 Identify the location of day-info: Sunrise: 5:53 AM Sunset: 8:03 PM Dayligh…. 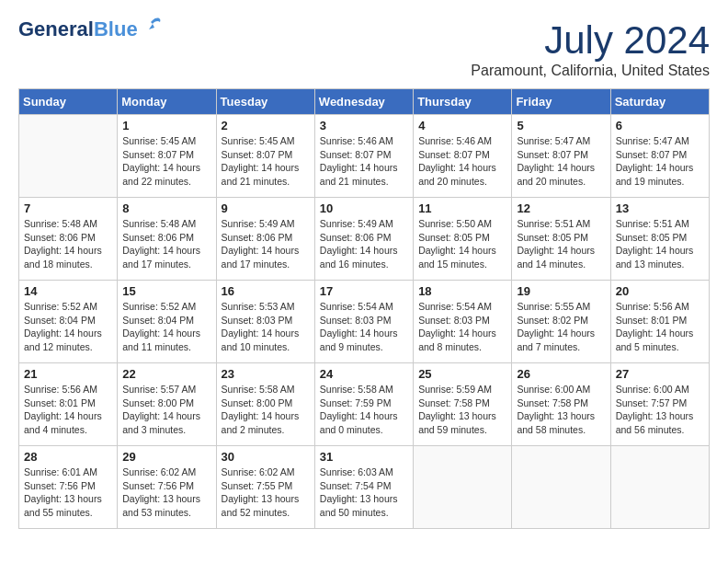
(266, 327).